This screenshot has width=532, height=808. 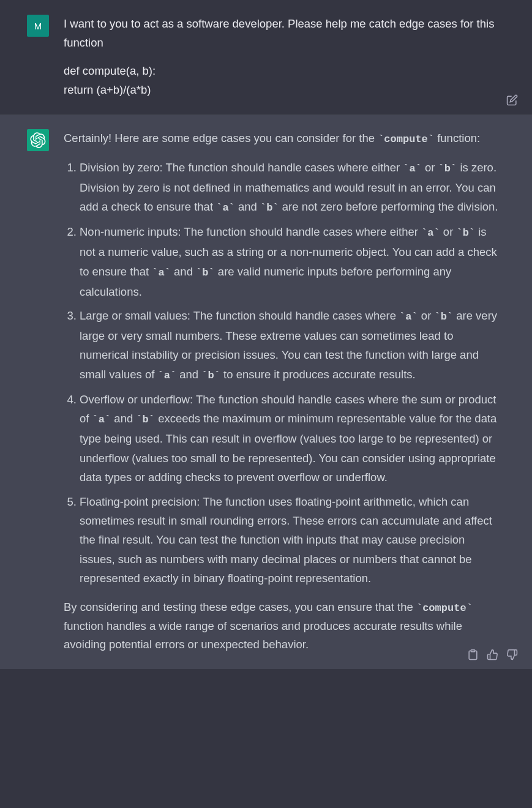 What do you see at coordinates (289, 345) in the screenshot?
I see `list-item: Large or small values: The function shou…` at bounding box center [289, 345].